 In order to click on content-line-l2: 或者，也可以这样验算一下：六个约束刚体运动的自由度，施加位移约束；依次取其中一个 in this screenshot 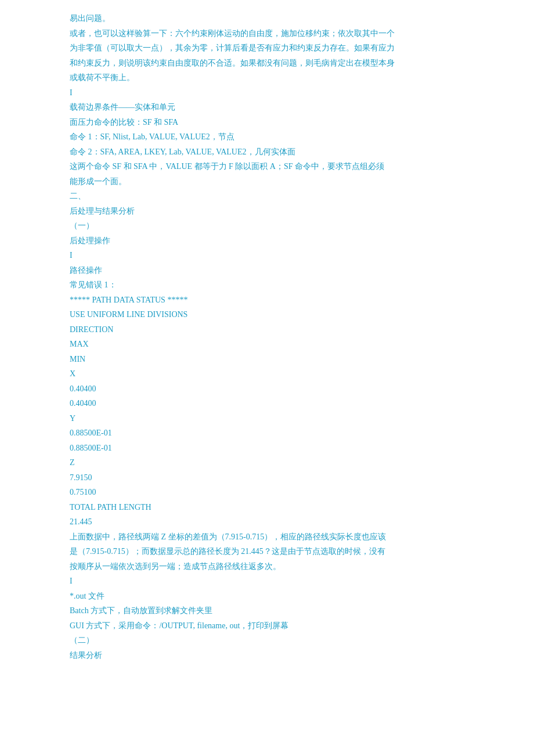, I will do `click(267, 34)`.